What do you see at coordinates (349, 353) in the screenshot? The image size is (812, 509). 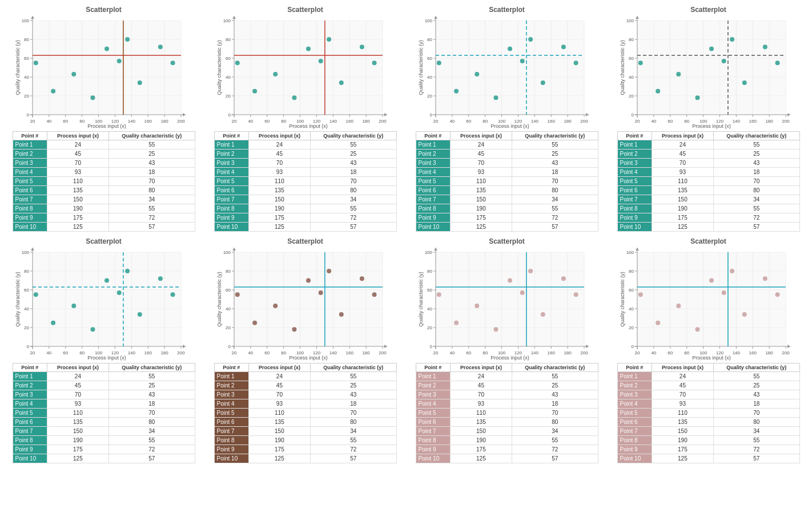 I see `svg-text: 160` at bounding box center [349, 353].